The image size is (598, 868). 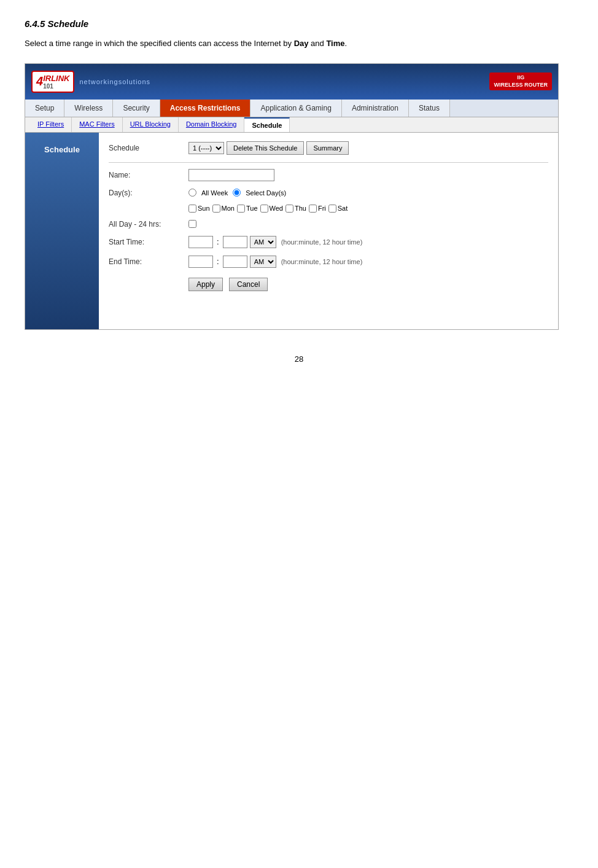 What do you see at coordinates (237, 193) in the screenshot?
I see `days-radio-controls: All Week Select Day(s)` at bounding box center [237, 193].